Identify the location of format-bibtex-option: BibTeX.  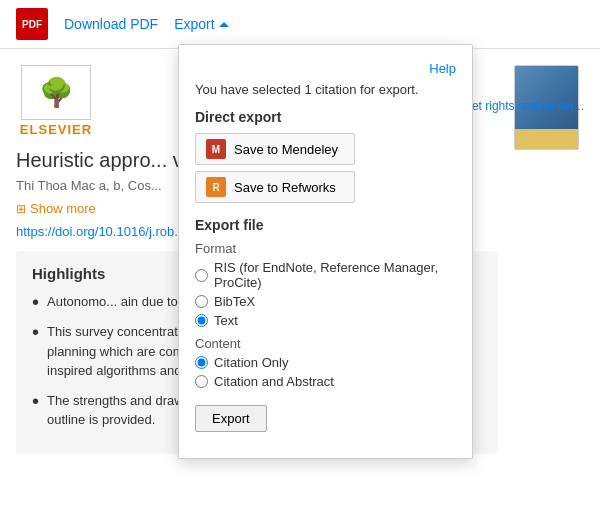
(326, 302).